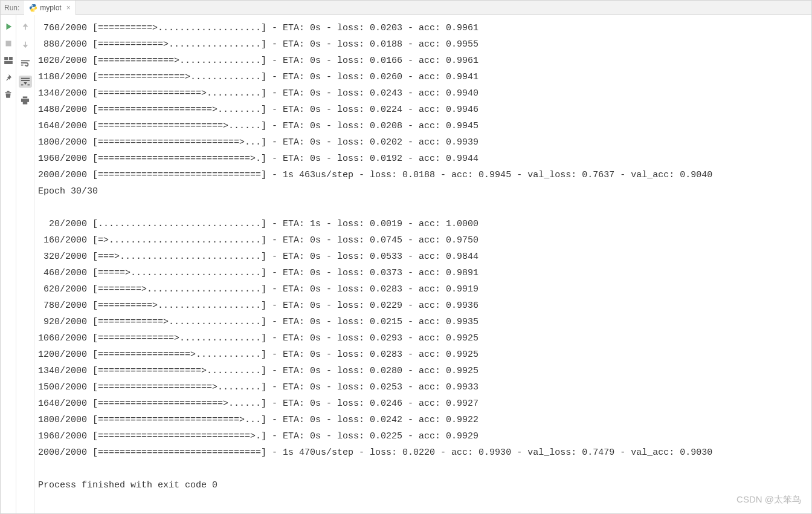 This screenshot has height=514, width=812. Describe the element at coordinates (33, 8) in the screenshot. I see `python-file-icon` at that location.